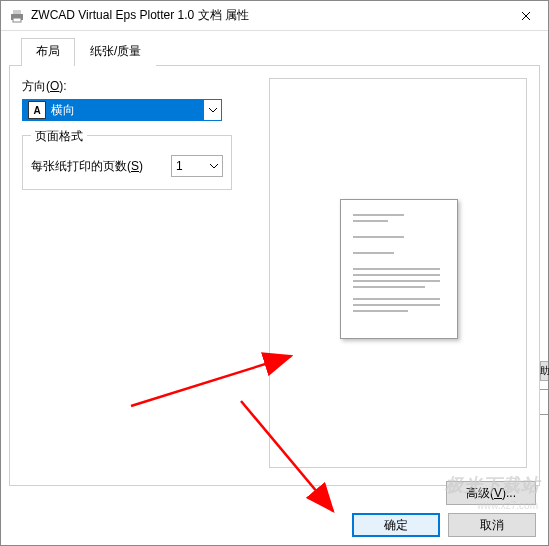  What do you see at coordinates (274, 16) in the screenshot?
I see `titlebar: ZWCAD Virtual Eps Plotter 1.0 文档 属性` at bounding box center [274, 16].